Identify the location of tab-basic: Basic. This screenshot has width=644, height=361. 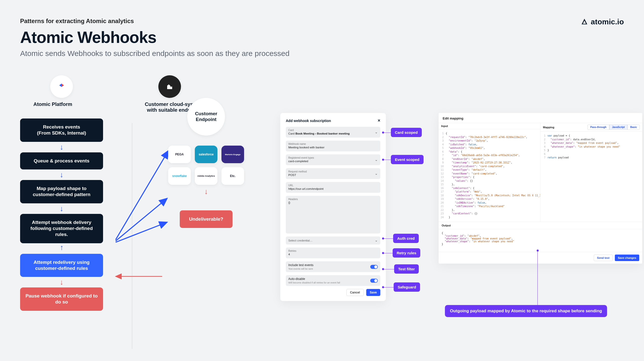
(633, 127).